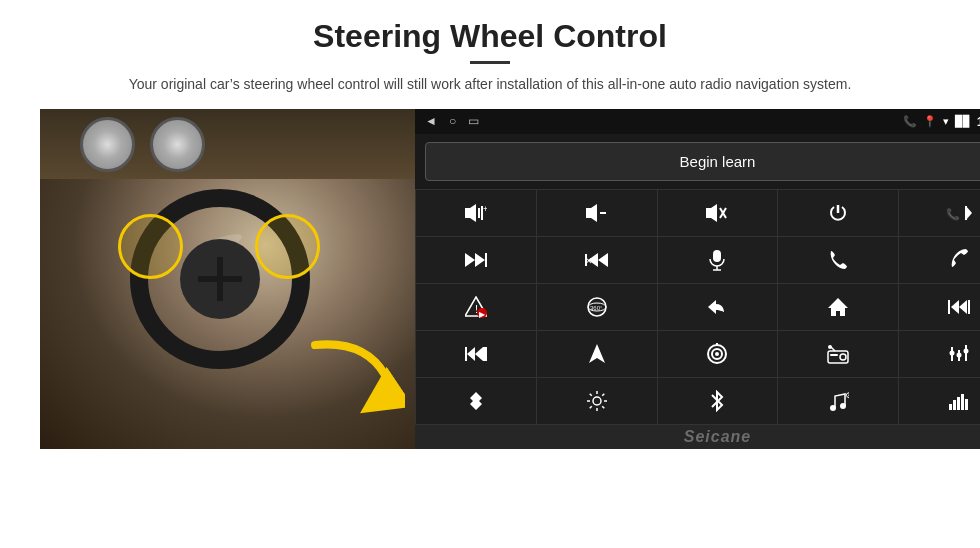  What do you see at coordinates (490, 62) in the screenshot?
I see `title-divider` at bounding box center [490, 62].